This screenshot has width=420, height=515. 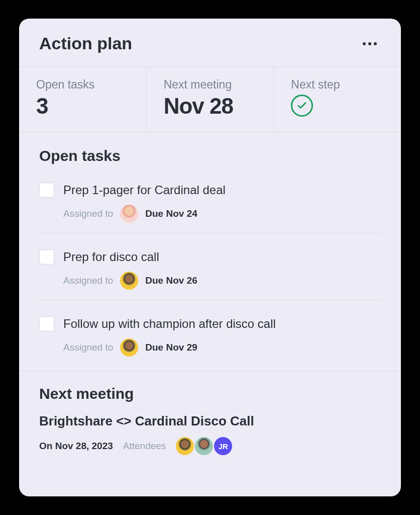 I want to click on stat-value: 3, so click(x=84, y=106).